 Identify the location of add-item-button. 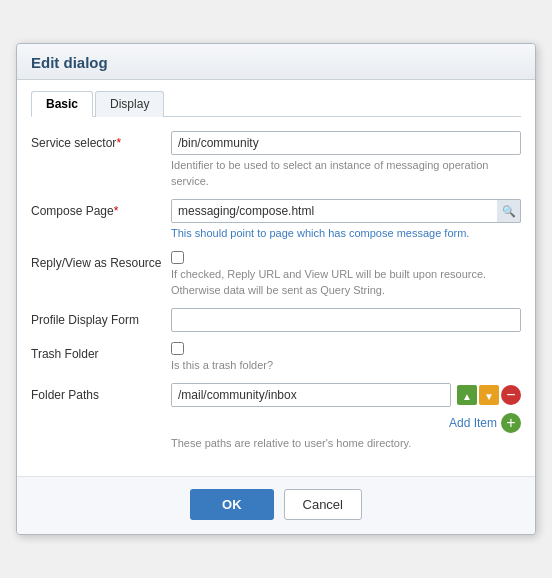
(511, 423).